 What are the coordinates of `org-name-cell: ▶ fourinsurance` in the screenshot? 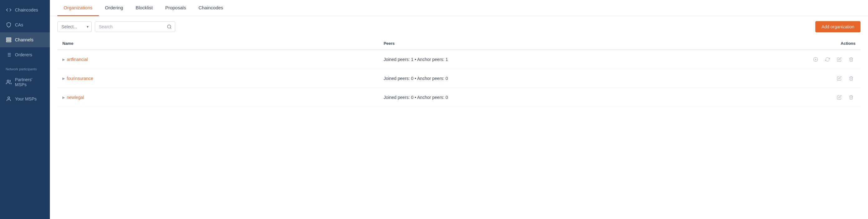 It's located at (218, 79).